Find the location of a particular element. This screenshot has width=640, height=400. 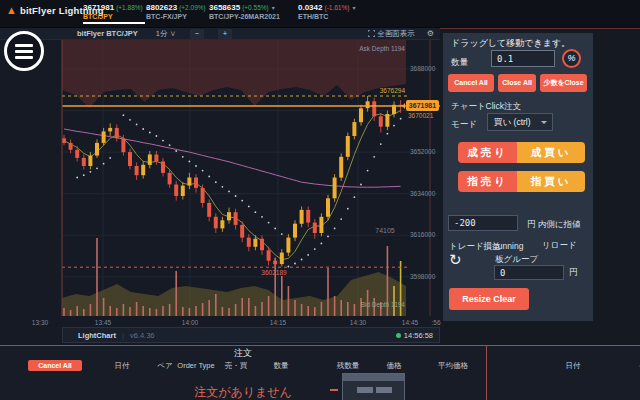

limit-buy-button: 指買い is located at coordinates (551, 182).